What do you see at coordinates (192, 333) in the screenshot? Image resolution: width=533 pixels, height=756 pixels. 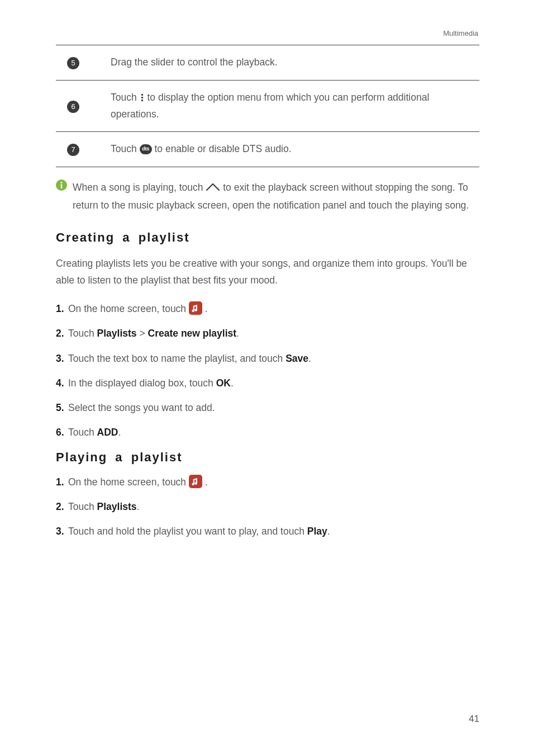 I see `ui-label-create-new-playlist: Create new playlist` at bounding box center [192, 333].